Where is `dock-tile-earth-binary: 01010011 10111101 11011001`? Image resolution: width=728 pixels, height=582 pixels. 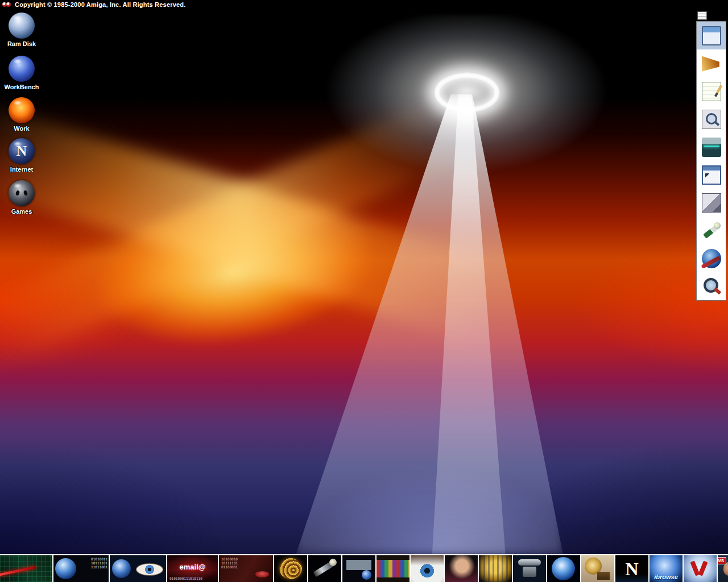 dock-tile-earth-binary: 01010011 10111101 11011001 is located at coordinates (81, 568).